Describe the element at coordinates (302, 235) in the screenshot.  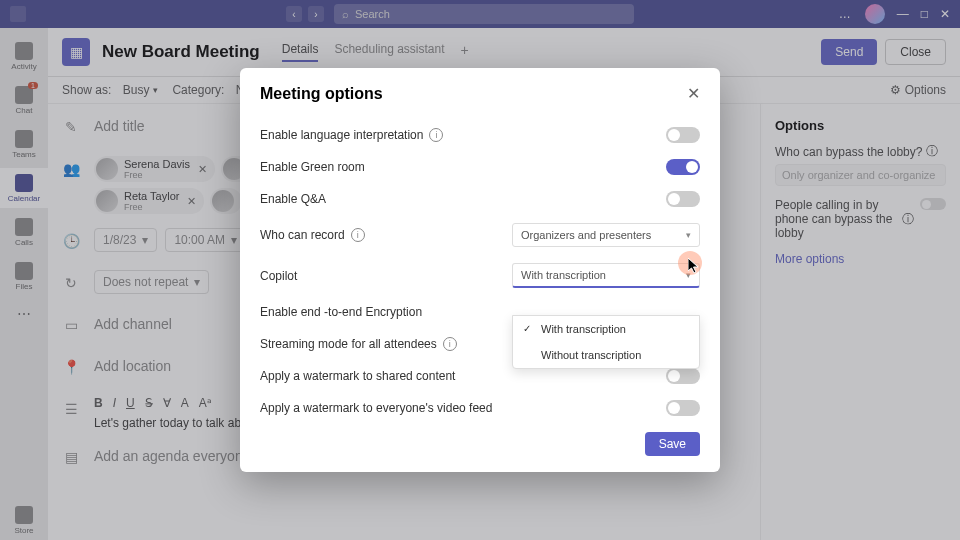
I see `who-can-record-label: Who can record` at that location.